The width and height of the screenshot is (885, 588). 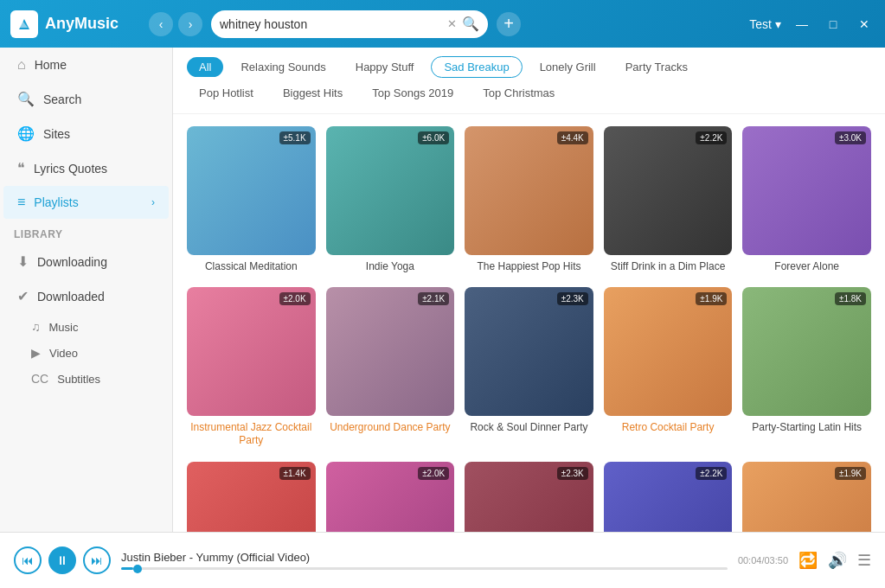 What do you see at coordinates (79, 379) in the screenshot?
I see `sidebar-sub-label-subtitles: Subtitles` at bounding box center [79, 379].